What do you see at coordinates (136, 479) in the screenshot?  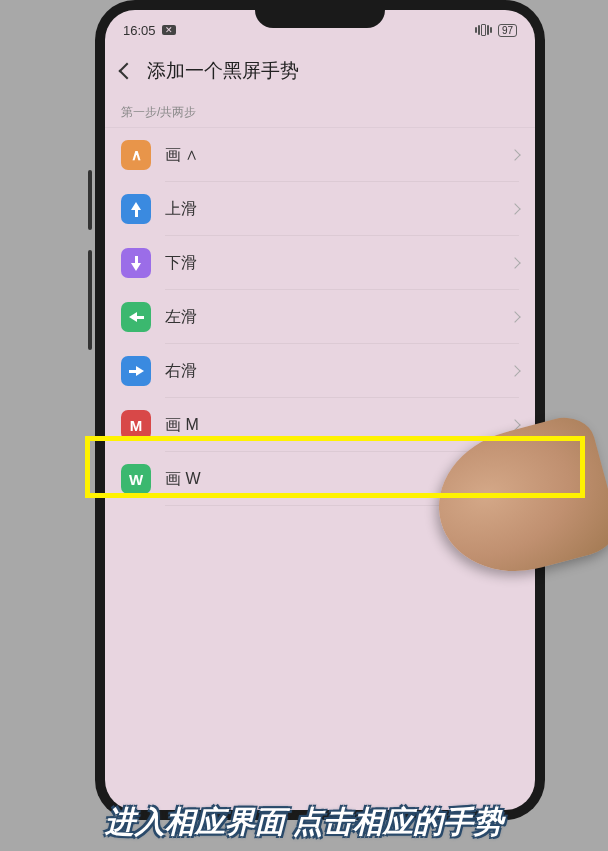 I see `gesture-icon: W` at bounding box center [136, 479].